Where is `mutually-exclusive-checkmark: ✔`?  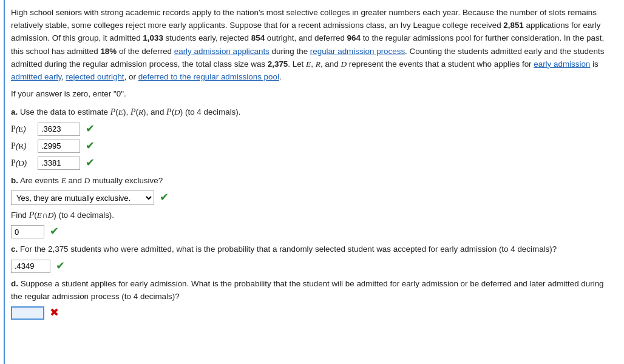 mutually-exclusive-checkmark: ✔ is located at coordinates (164, 198).